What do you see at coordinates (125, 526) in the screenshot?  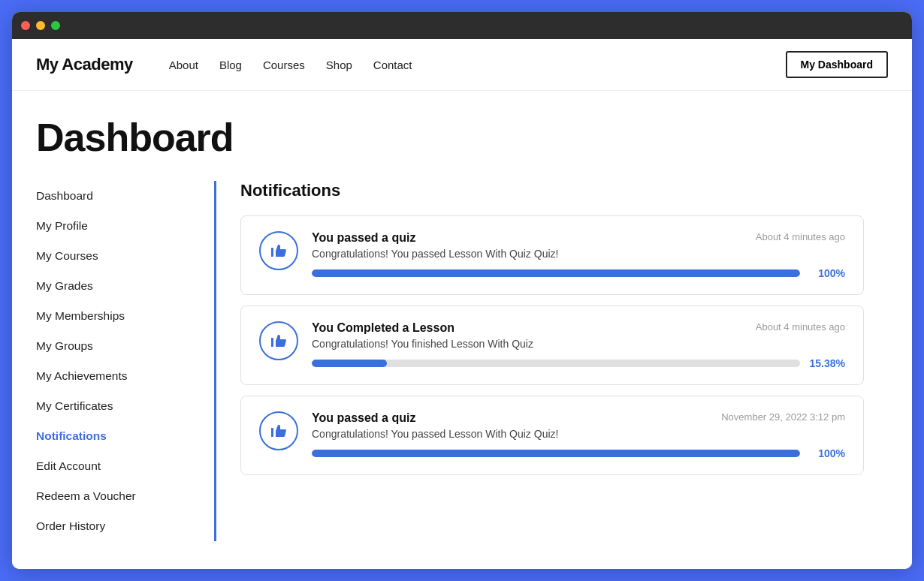 I see `sidebar-item-order-history: Order History` at bounding box center [125, 526].